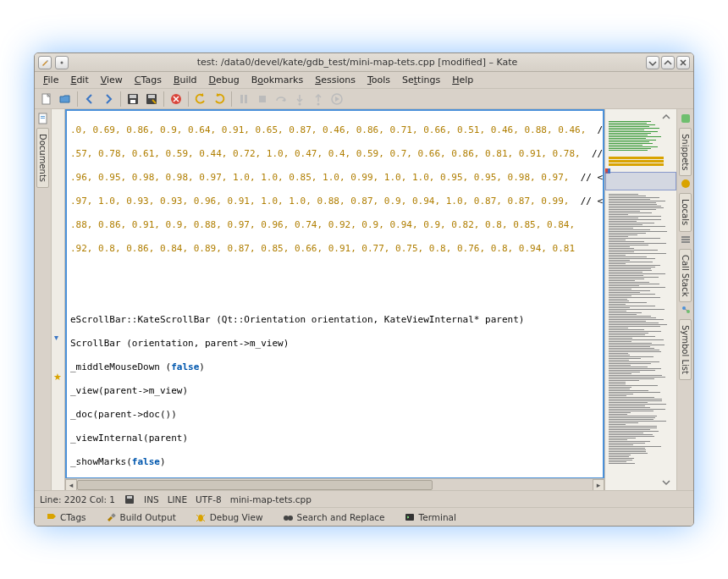  What do you see at coordinates (598, 485) in the screenshot?
I see `scroll-right-button: ▸` at bounding box center [598, 485].